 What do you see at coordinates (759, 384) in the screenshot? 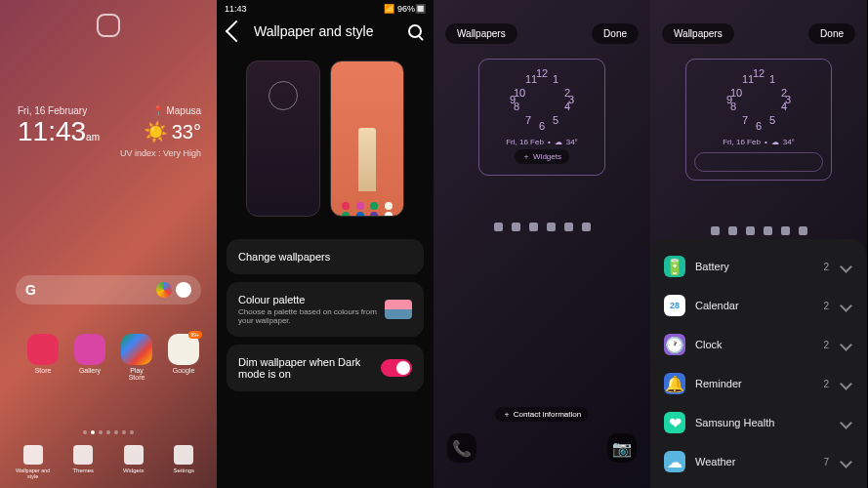
I see `widget-reminder: 🔔 Reminder 2` at bounding box center [759, 384].